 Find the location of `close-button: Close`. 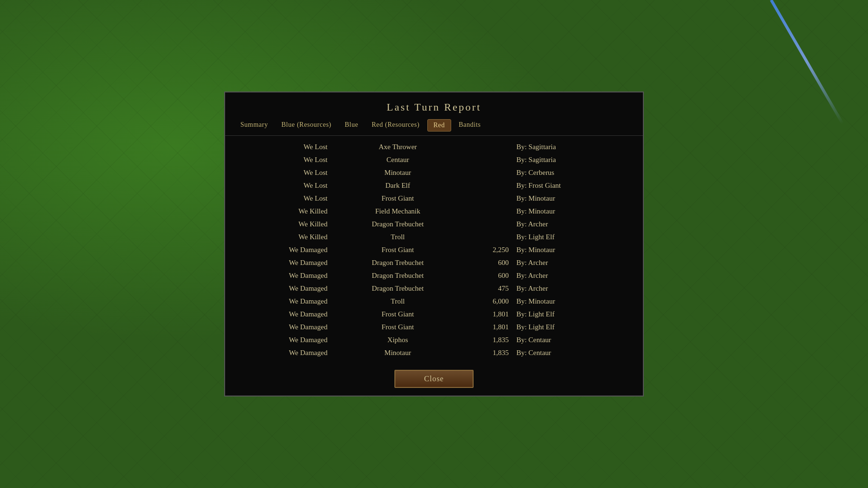

close-button: Close is located at coordinates (434, 379).